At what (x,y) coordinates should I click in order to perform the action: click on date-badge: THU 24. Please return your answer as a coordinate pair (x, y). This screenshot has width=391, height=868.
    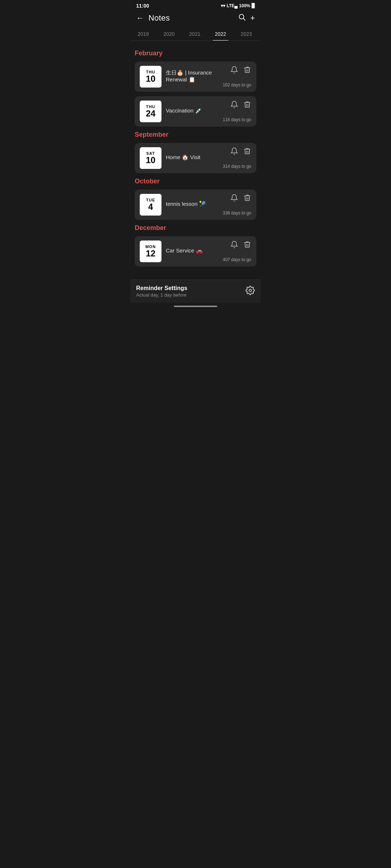
    Looking at the image, I should click on (151, 111).